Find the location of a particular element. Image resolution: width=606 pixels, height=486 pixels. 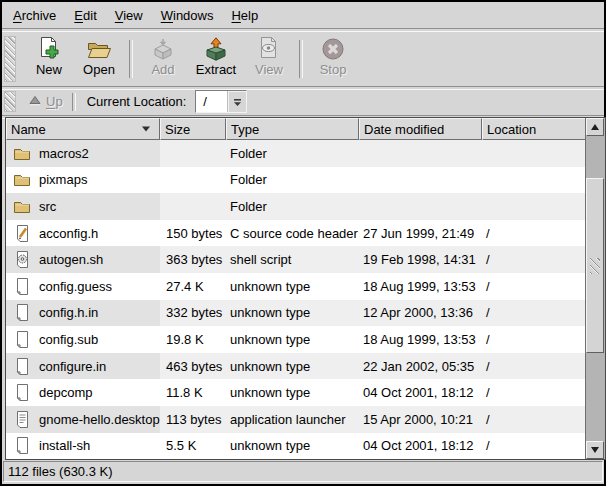

menu-archive: Archive is located at coordinates (34, 16).